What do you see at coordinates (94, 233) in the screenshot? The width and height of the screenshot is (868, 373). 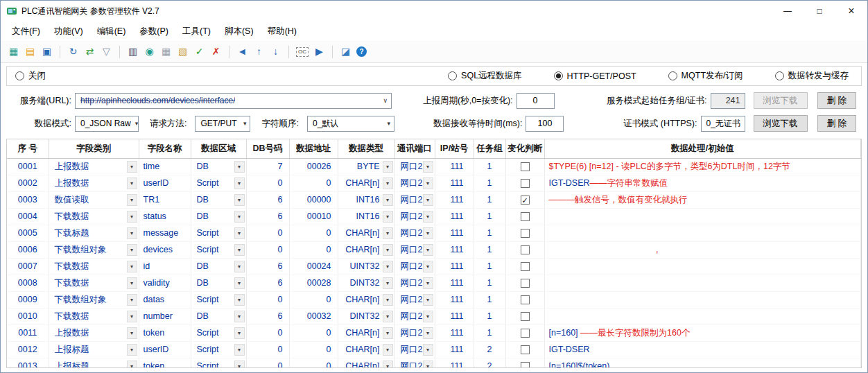 I see `field-category-select: 下载标题▾` at bounding box center [94, 233].